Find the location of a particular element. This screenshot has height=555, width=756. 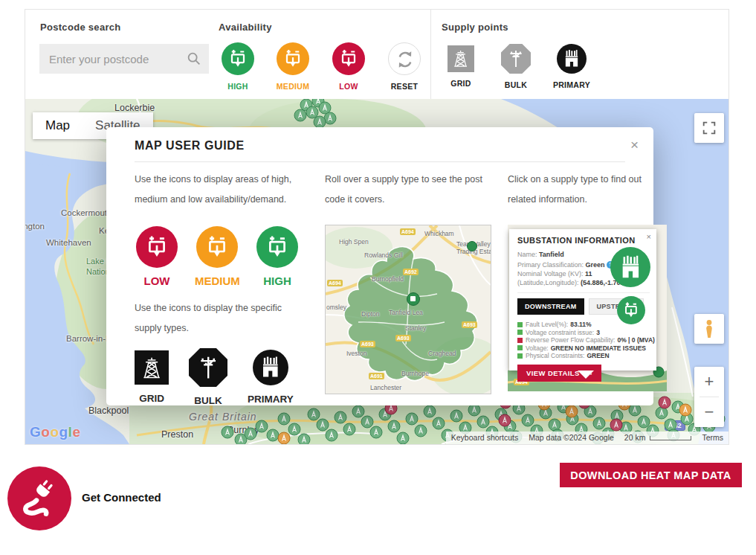

supply-points-label: Supply points is located at coordinates (475, 27).